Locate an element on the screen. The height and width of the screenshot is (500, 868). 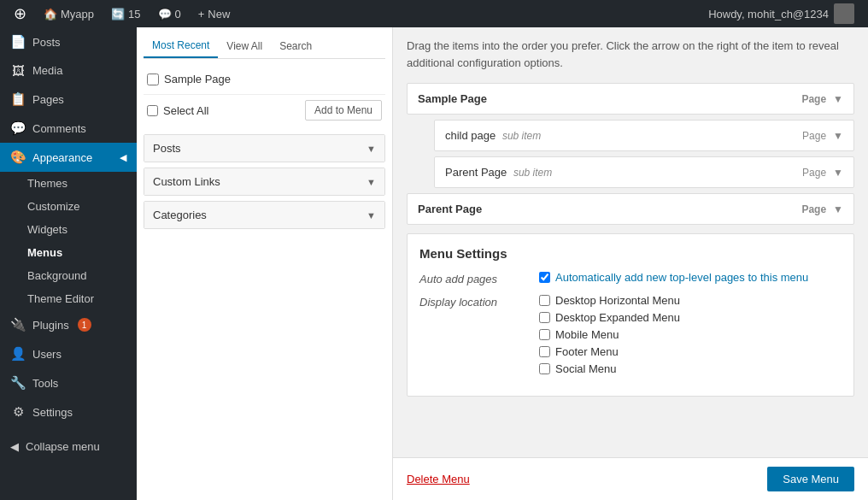
avatar is located at coordinates (844, 14).